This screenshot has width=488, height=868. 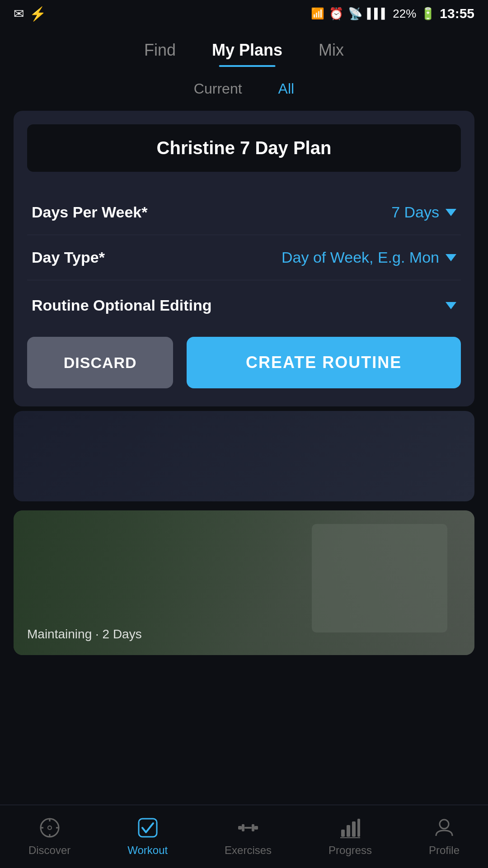 I want to click on bottom-nav-exercises-label: Exercises, so click(x=248, y=850).